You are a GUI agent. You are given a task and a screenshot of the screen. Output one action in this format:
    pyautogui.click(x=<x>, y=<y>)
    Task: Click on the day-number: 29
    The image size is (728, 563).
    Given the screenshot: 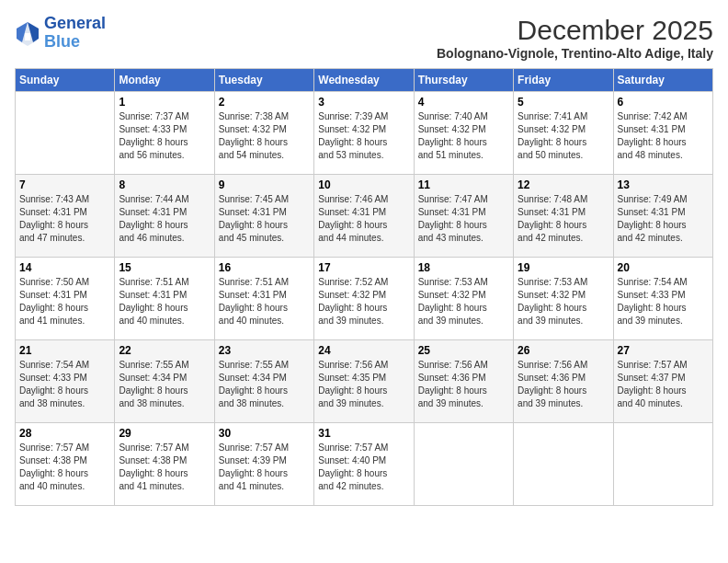 What is the action you would take?
    pyautogui.click(x=164, y=433)
    